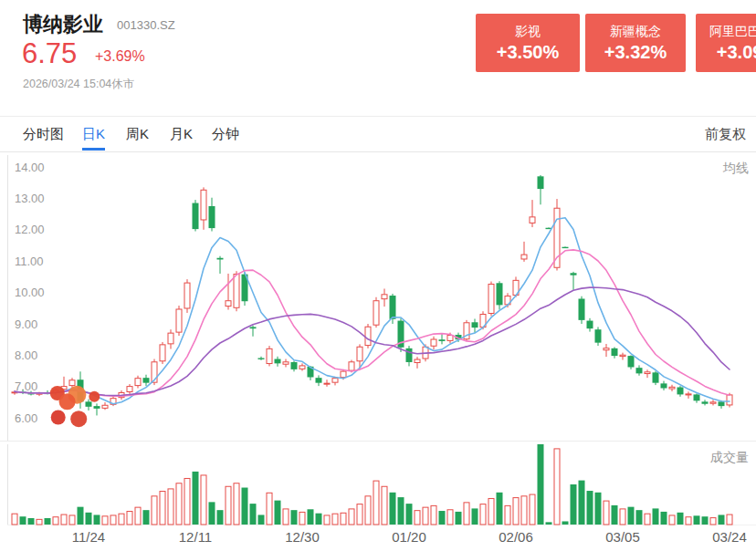 The image size is (756, 551). What do you see at coordinates (29, 199) in the screenshot?
I see `y-axis-label: 13.00` at bounding box center [29, 199].